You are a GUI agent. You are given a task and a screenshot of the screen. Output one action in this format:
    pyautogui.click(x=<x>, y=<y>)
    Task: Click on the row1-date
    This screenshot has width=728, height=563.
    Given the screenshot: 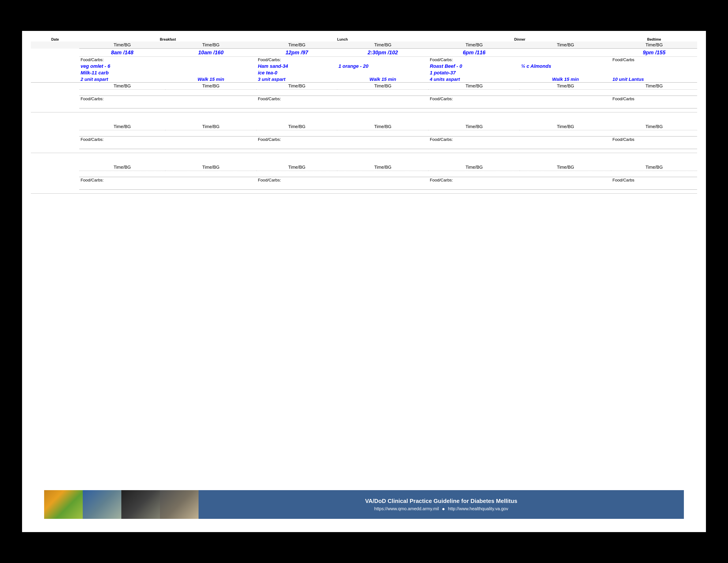 What is the action you would take?
    pyautogui.click(x=55, y=53)
    